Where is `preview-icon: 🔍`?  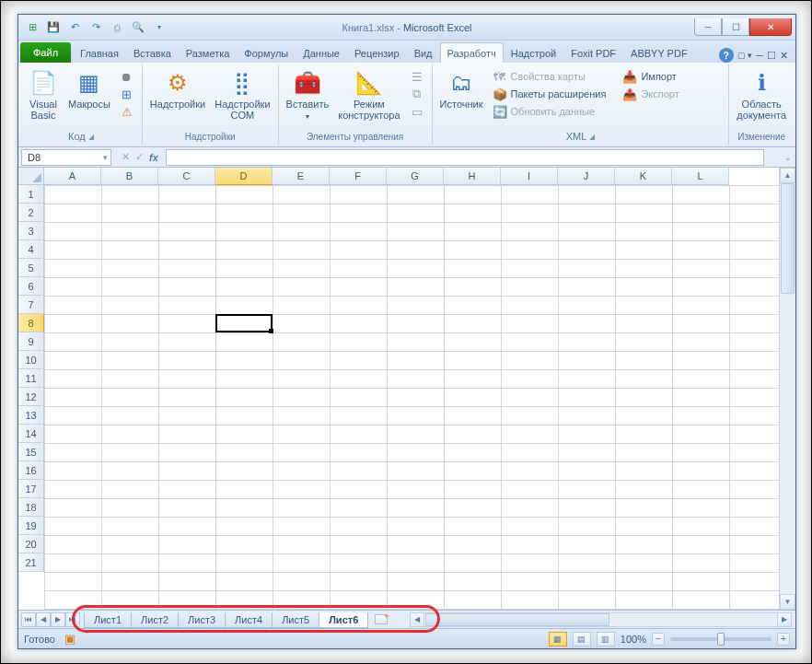 preview-icon: 🔍 is located at coordinates (138, 28).